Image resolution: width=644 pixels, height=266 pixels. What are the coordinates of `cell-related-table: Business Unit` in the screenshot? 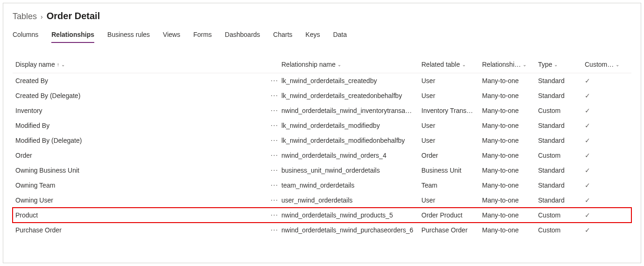 It's located at (452, 170).